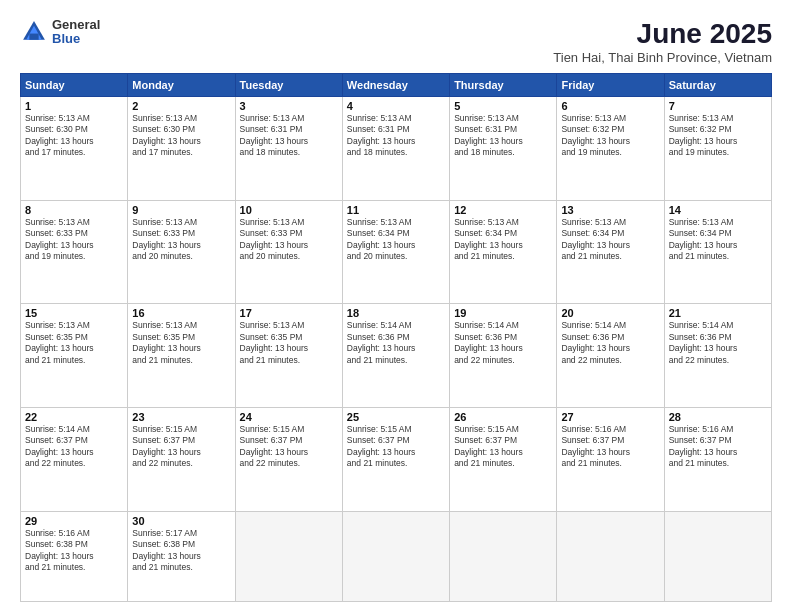 The height and width of the screenshot is (612, 792). Describe the element at coordinates (396, 149) in the screenshot. I see `calendar-cell: 4Sunrise: 5:13 AM Sunset: 6:31 PM Daylig…` at that location.